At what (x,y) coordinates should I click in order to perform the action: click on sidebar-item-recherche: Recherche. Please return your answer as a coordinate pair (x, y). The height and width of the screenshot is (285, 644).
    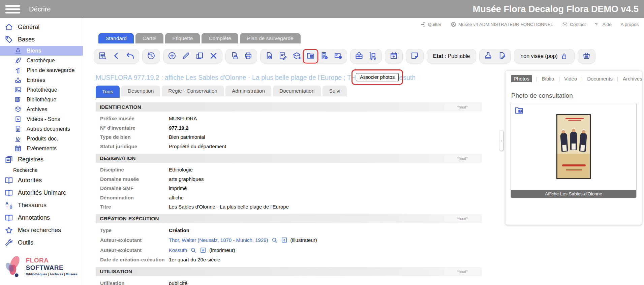
    Looking at the image, I should click on (41, 170).